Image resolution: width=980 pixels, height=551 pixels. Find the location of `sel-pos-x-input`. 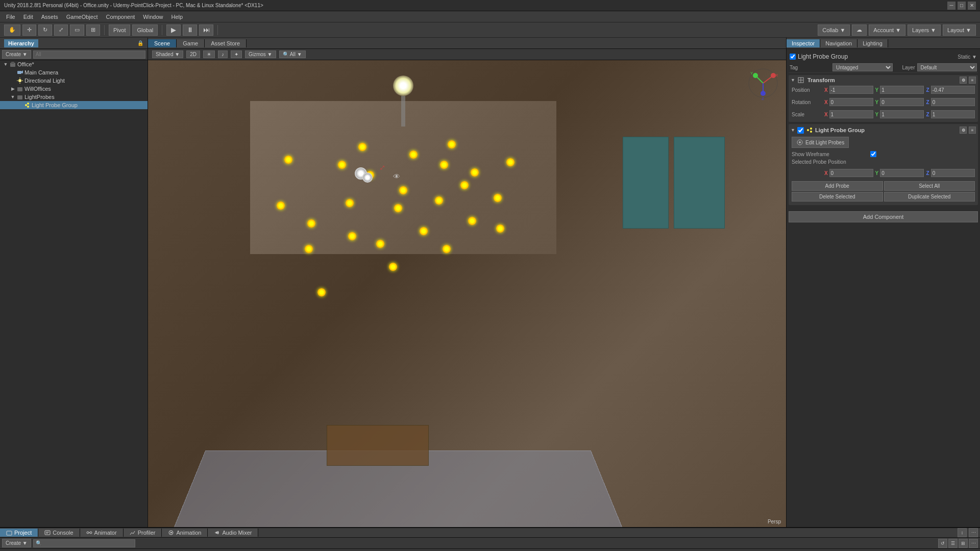

sel-pos-x-input is located at coordinates (851, 173).